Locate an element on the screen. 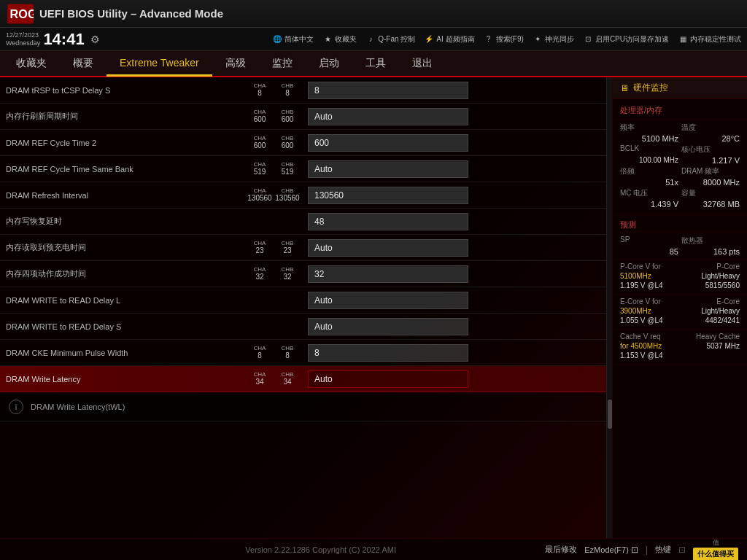 Image resolution: width=747 pixels, height=560 pixels. mc-v-label: MC 电压 is located at coordinates (649, 193).